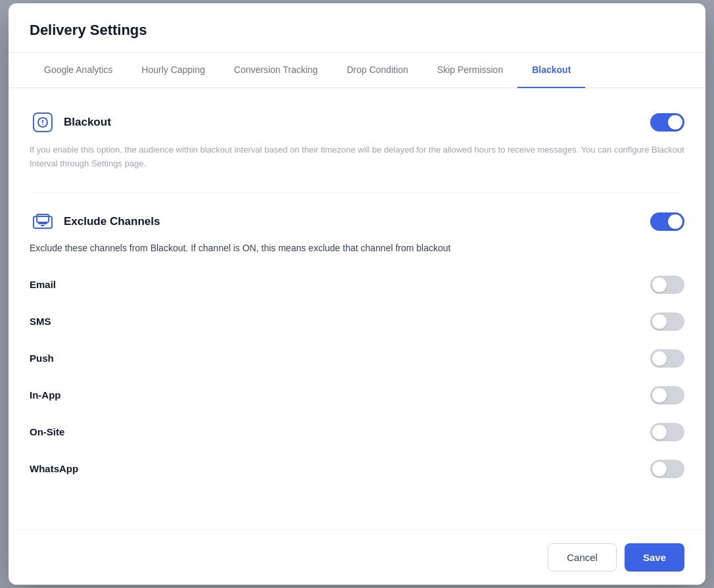  Describe the element at coordinates (377, 70) in the screenshot. I see `tab-drop-condition: Drop Condition` at that location.